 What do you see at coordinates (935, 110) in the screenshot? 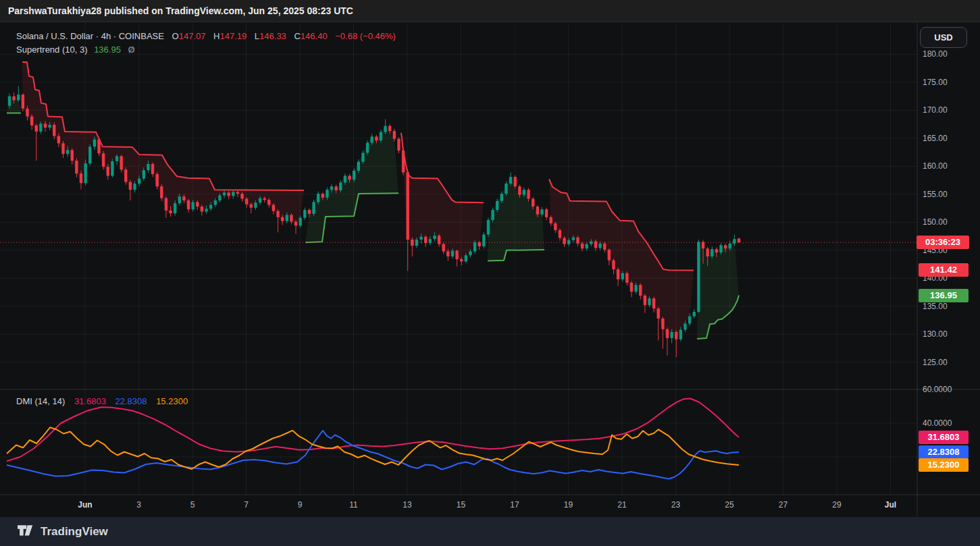
I see `svg-text: 170.00` at bounding box center [935, 110].